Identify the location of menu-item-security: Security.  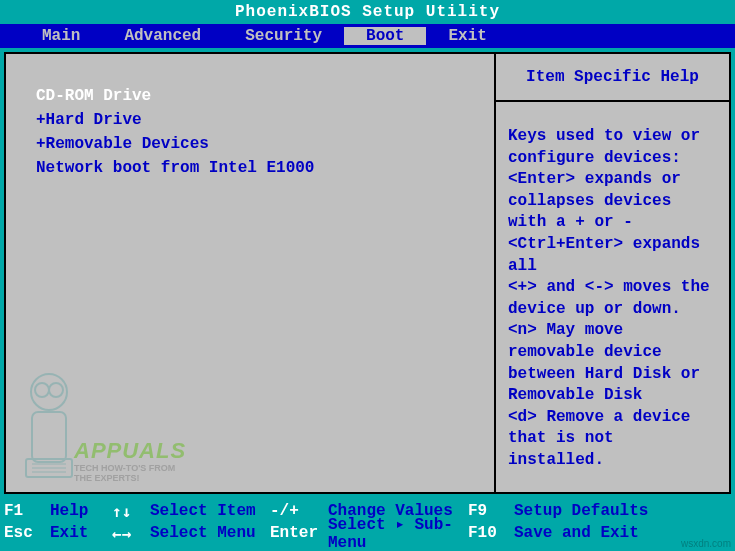
(284, 36).